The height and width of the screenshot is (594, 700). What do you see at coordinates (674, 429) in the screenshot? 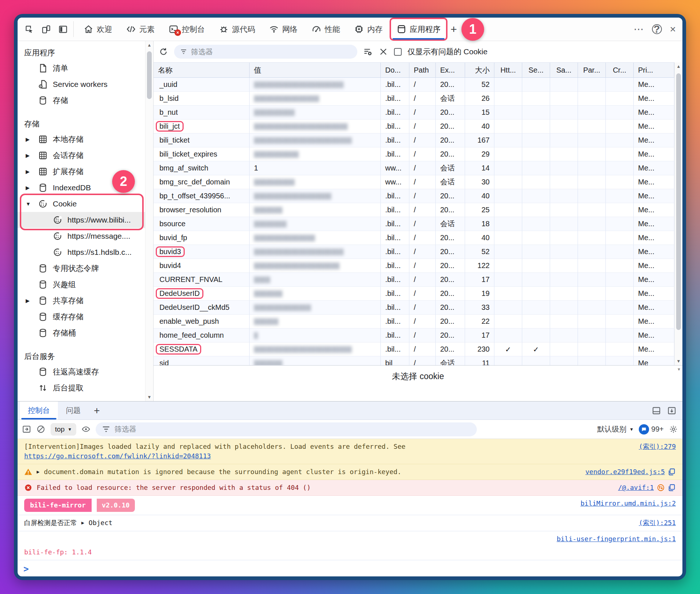
I see `console-settings-gear-icon` at bounding box center [674, 429].